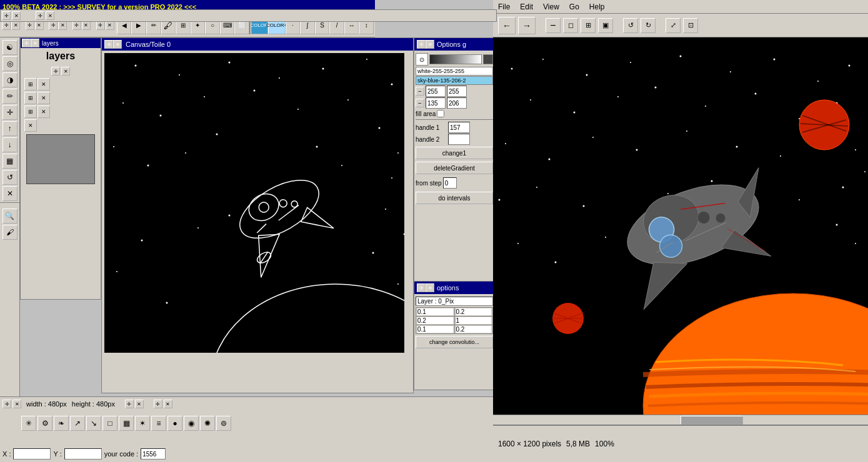  Describe the element at coordinates (175, 423) in the screenshot. I see `btn-circle-btn: ●` at that location.